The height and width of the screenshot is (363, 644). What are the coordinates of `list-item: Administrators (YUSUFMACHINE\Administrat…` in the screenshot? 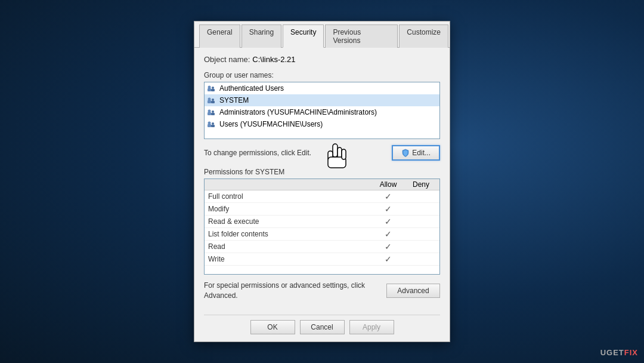 It's located at (322, 112).